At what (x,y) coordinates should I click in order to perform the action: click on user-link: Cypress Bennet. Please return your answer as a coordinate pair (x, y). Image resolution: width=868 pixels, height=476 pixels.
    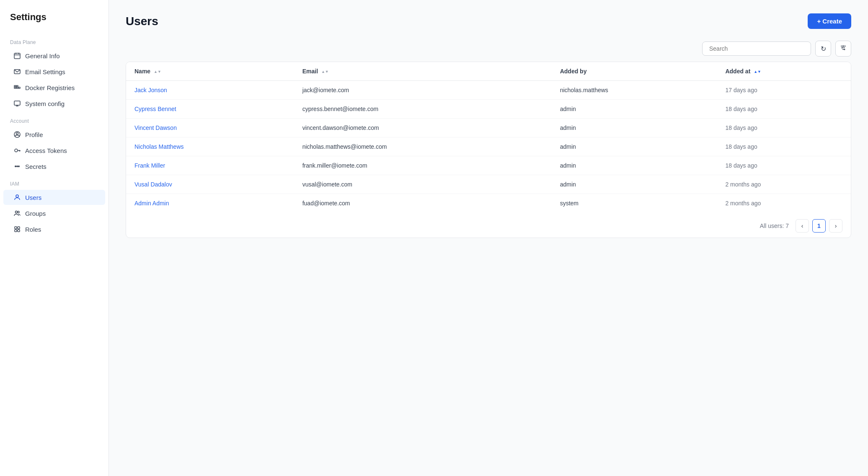
    Looking at the image, I should click on (155, 109).